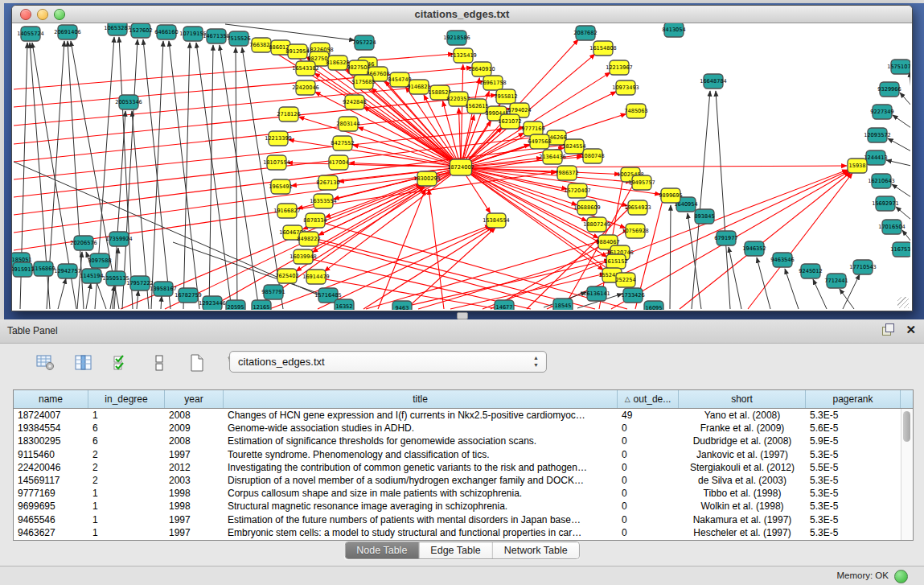 This screenshot has width=924, height=585. Describe the element at coordinates (463, 506) in the screenshot. I see `table-row: 969969511998Structural magnetic resonanc…` at that location.